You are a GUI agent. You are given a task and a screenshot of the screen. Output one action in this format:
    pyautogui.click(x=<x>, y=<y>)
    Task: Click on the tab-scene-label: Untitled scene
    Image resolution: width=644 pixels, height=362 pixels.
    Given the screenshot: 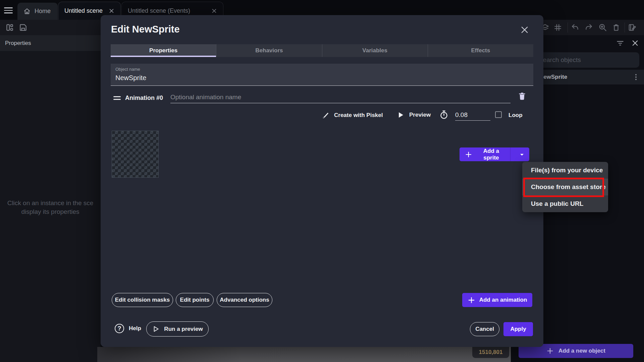 What is the action you would take?
    pyautogui.click(x=84, y=11)
    